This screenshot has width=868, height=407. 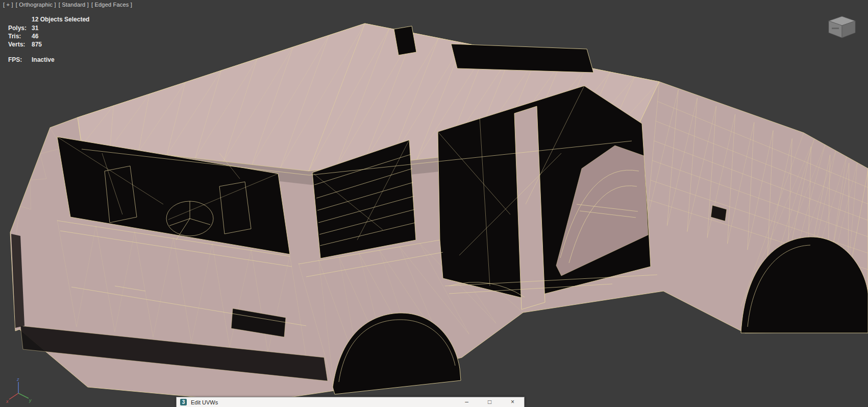 What do you see at coordinates (323, 402) in the screenshot?
I see `window-title: Edit UVWs` at bounding box center [323, 402].